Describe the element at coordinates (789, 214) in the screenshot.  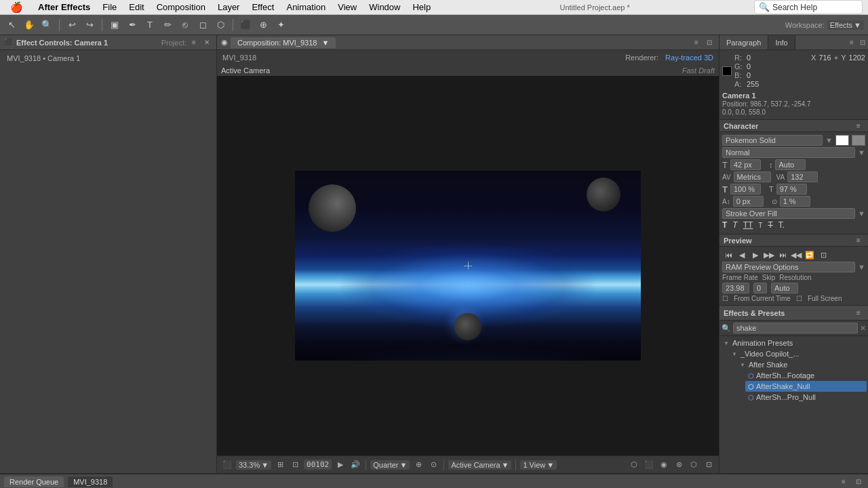
I see `stroke-dropdown: Stroke Over Fill` at that location.